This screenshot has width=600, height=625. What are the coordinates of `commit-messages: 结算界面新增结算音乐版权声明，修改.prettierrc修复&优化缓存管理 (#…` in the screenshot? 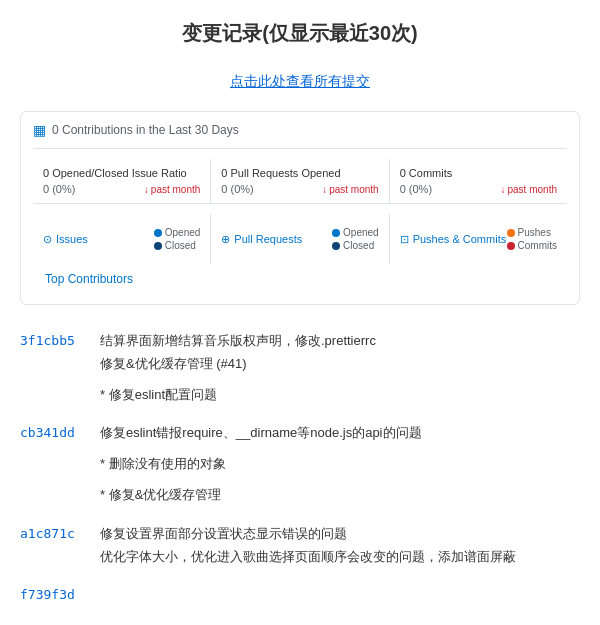 It's located at (340, 369).